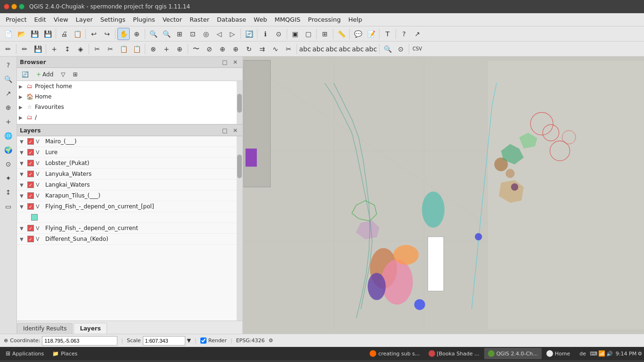 The image size is (644, 362). Describe the element at coordinates (153, 49) in the screenshot. I see `add-ring-btn: ⊗` at that location.